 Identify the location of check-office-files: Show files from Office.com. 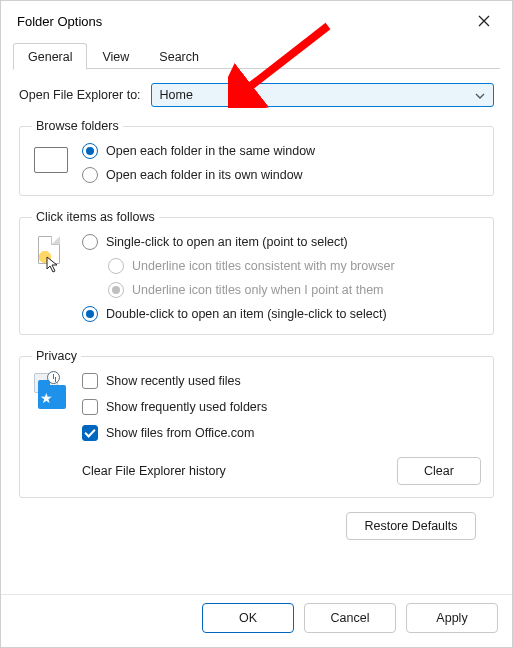
(282, 433).